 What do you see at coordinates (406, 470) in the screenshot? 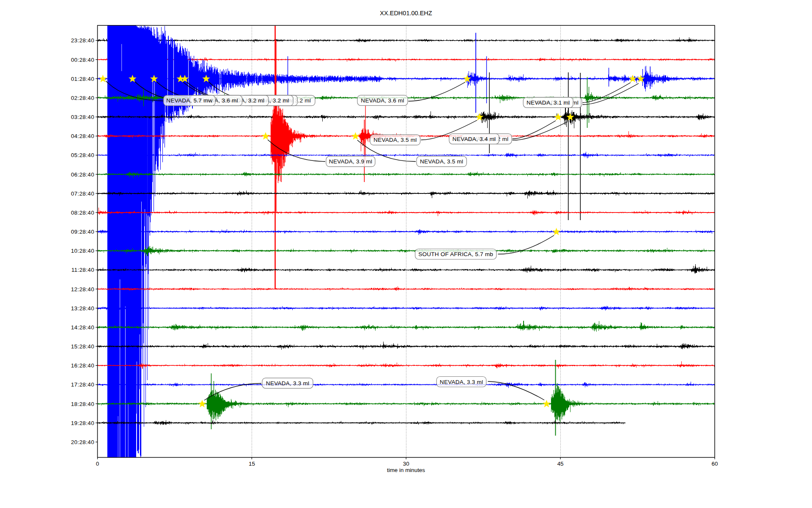
I see `svg-text: time in minutes` at bounding box center [406, 470].